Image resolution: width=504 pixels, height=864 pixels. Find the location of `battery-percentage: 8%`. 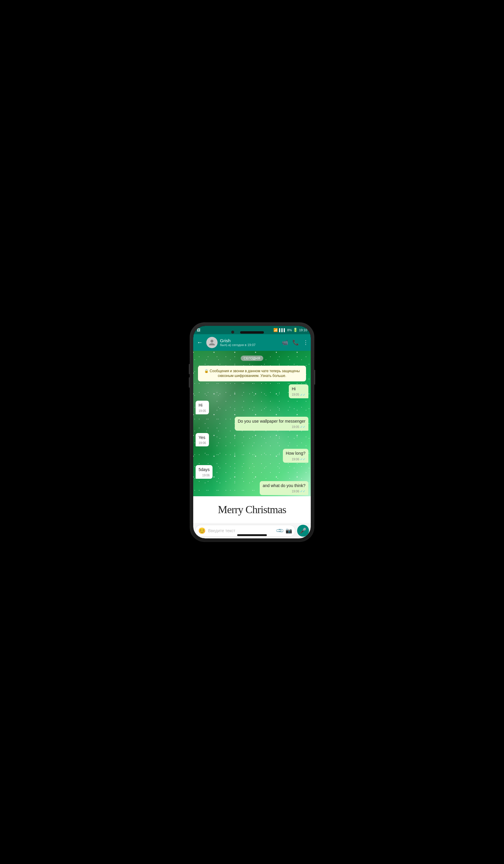

battery-percentage: 8% is located at coordinates (290, 330).